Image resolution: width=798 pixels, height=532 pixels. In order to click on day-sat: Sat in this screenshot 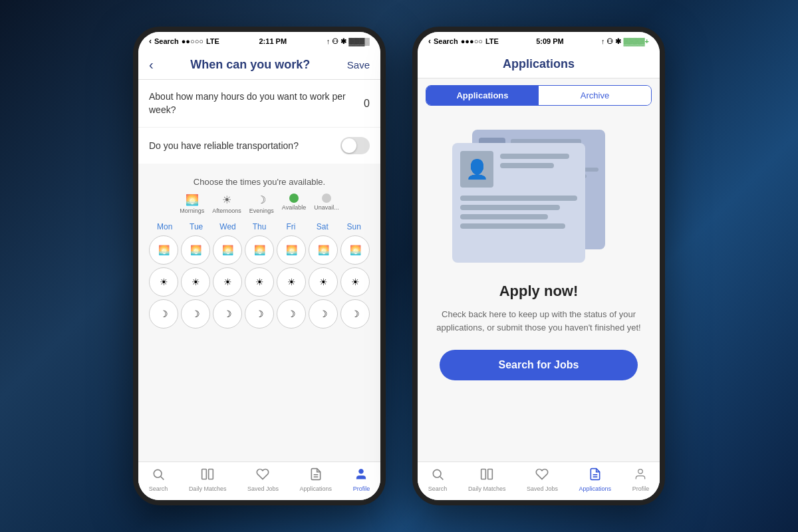, I will do `click(322, 227)`.